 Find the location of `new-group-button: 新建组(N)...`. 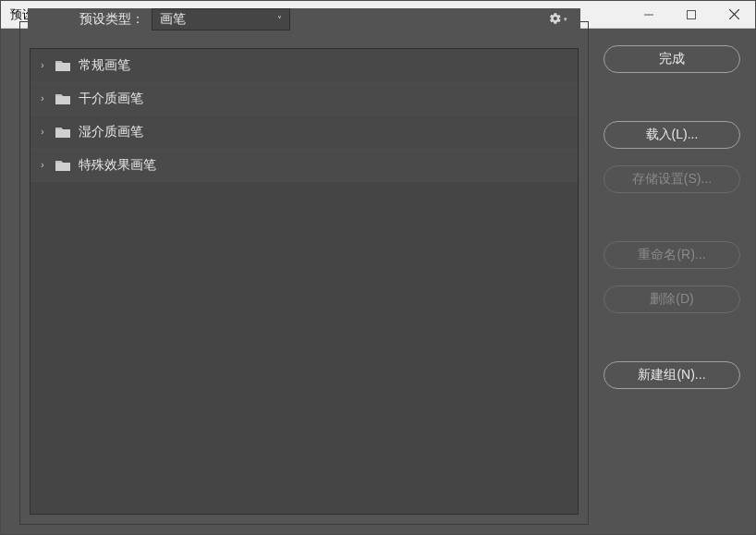

new-group-button: 新建组(N)... is located at coordinates (672, 375).